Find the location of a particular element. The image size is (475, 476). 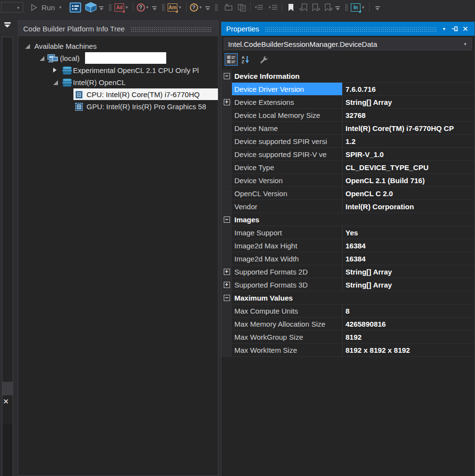

categorized-view-button is located at coordinates (231, 59).